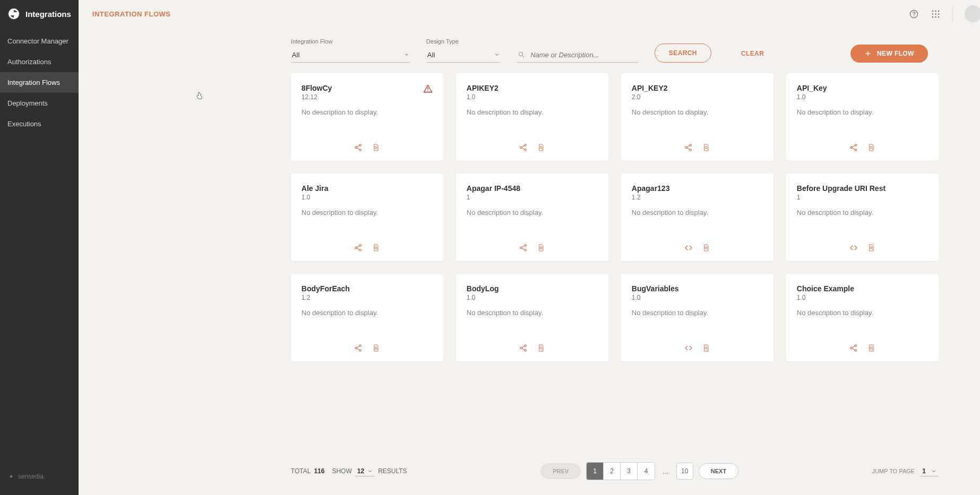  What do you see at coordinates (698, 188) in the screenshot?
I see `flow-title: Apagar123` at bounding box center [698, 188].